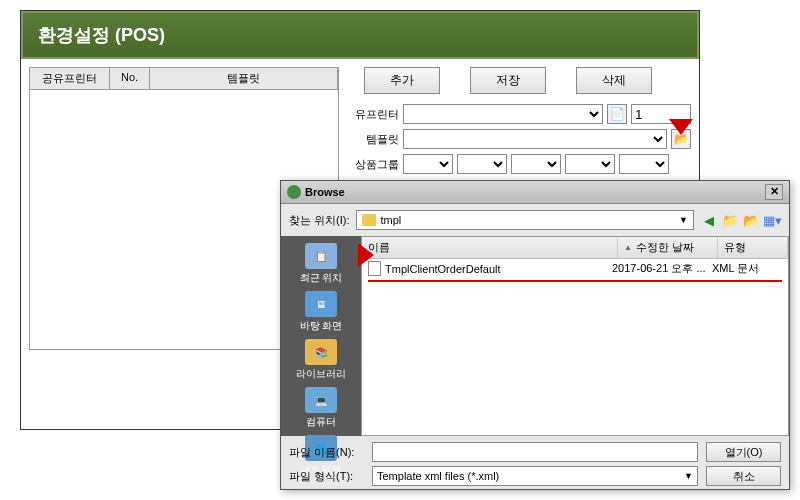 This screenshot has width=800, height=500. What do you see at coordinates (668, 248) in the screenshot?
I see `col-modified: ▲수정한 날짜` at bounding box center [668, 248].